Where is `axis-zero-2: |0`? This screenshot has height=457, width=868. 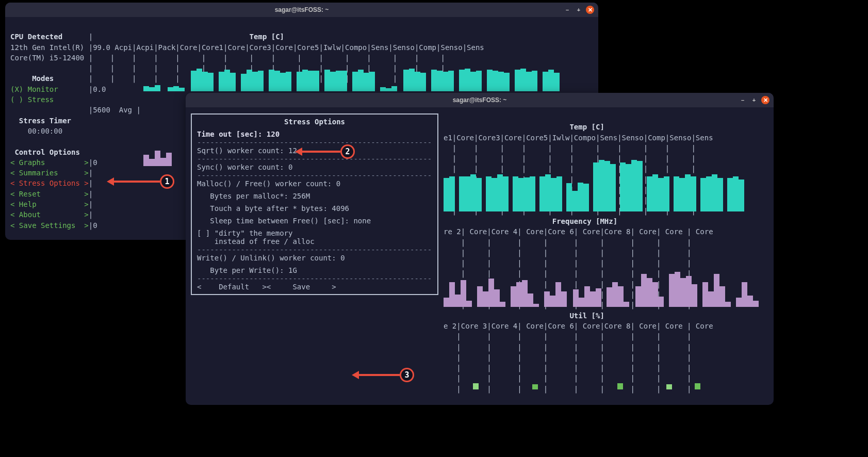
axis-zero-2: |0 is located at coordinates (93, 225).